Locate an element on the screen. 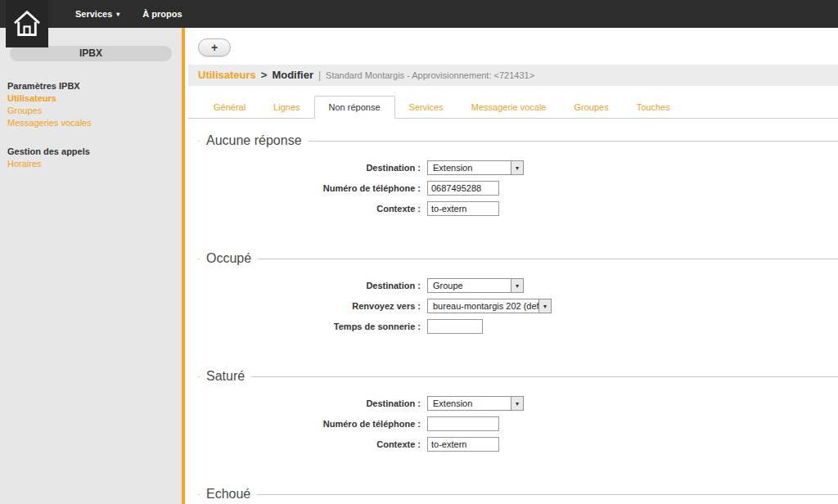  nav-heading-gestion-des-appels: Gestion des appels is located at coordinates (92, 151).